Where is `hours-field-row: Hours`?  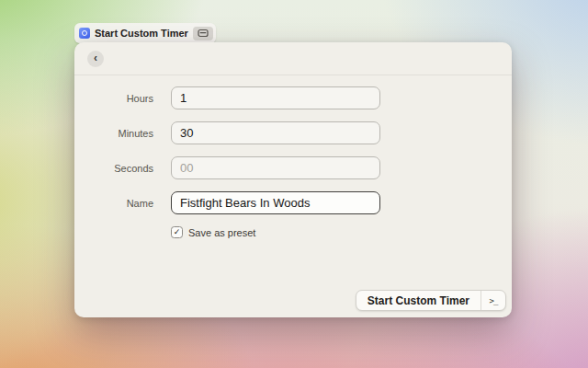
hours-field-row: Hours is located at coordinates (293, 98).